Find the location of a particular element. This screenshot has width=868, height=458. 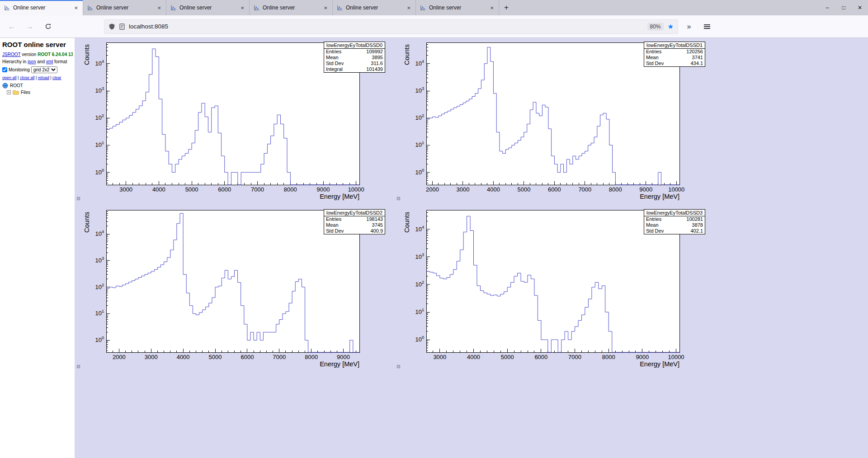

sidebar-action-reload: reload is located at coordinates (43, 78).